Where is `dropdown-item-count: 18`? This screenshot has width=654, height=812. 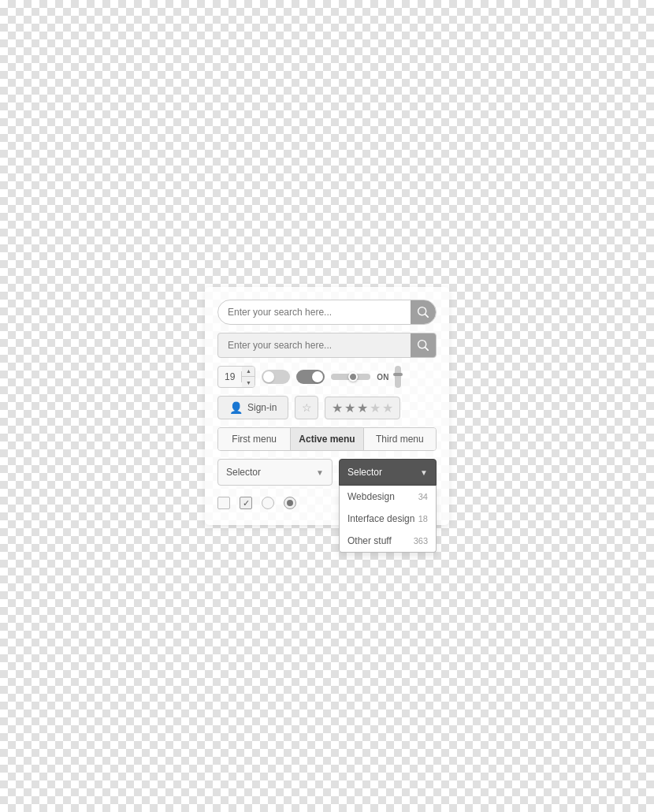 dropdown-item-count: 18 is located at coordinates (423, 519).